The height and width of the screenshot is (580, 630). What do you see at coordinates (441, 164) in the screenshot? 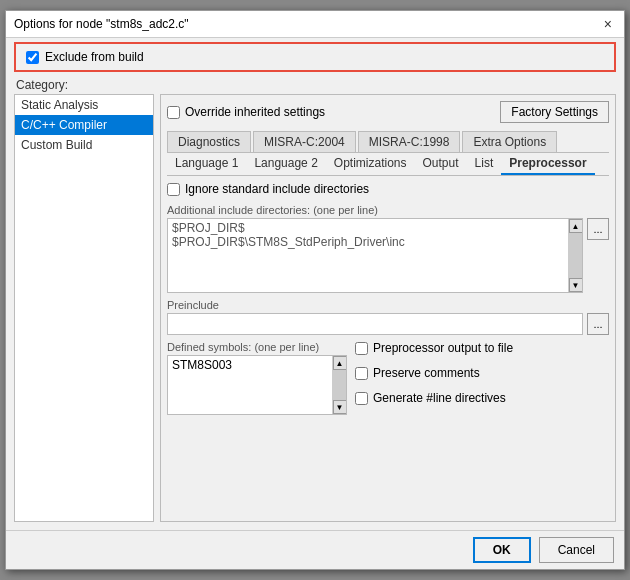
I see `tab-output: Output` at bounding box center [441, 164].